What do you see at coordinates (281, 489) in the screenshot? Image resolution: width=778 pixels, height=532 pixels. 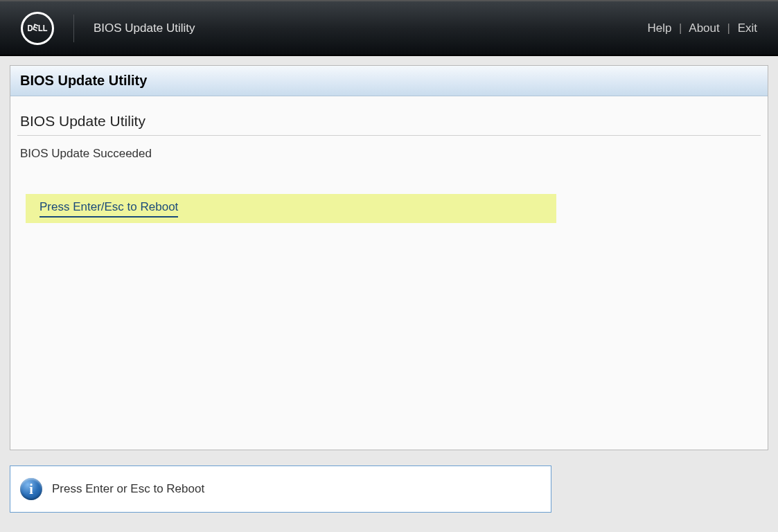 I see `info-box: i Press Enter or Esc to Reboot` at bounding box center [281, 489].